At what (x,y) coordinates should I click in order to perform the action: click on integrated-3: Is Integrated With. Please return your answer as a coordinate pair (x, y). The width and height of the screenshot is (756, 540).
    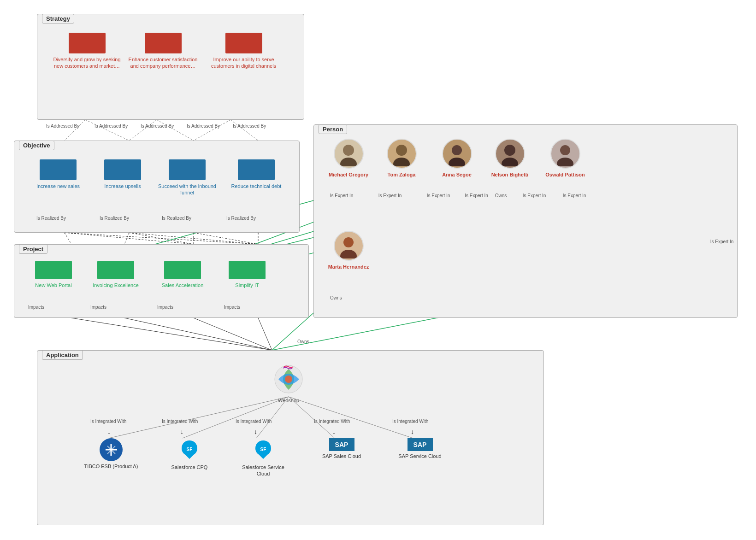
    Looking at the image, I should click on (254, 421).